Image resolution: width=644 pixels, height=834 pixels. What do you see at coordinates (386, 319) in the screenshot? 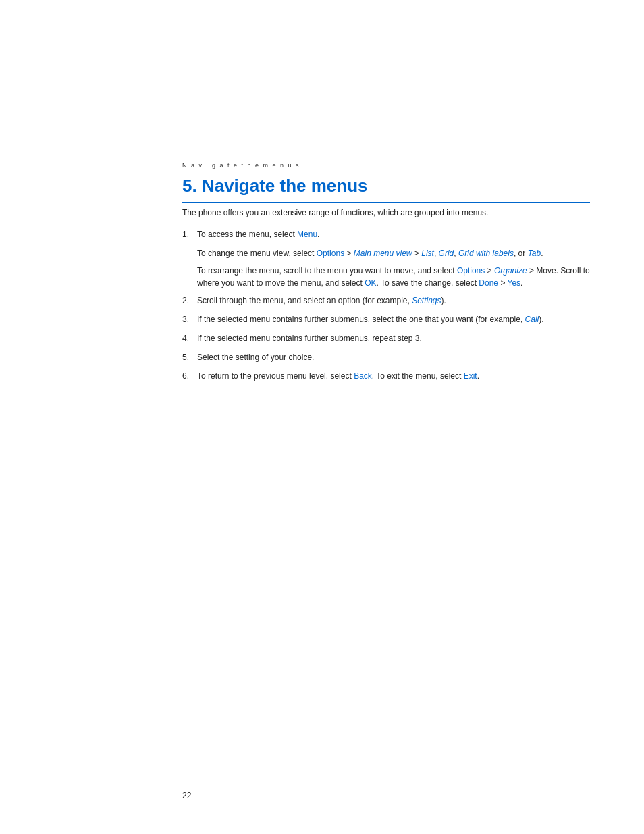
I see `step-3: 3. If the selected menu contains further…` at bounding box center [386, 319].